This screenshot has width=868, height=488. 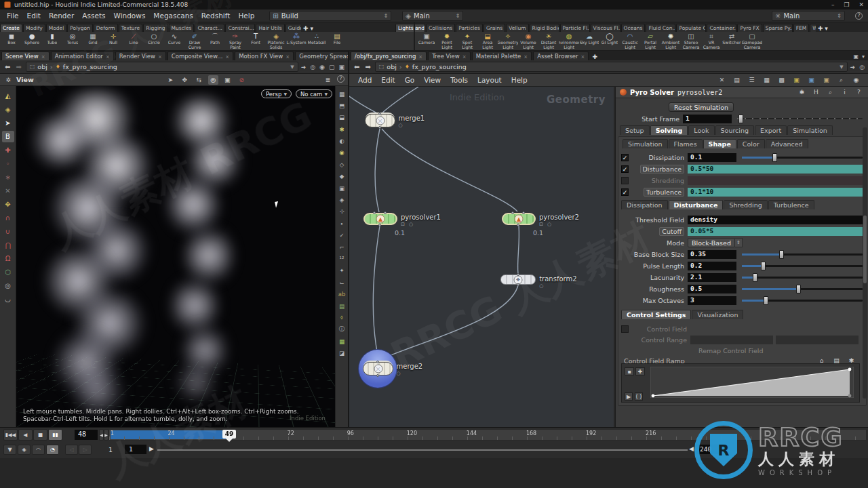 I want to click on sub-tab-turbulence: Turbulence, so click(x=791, y=205).